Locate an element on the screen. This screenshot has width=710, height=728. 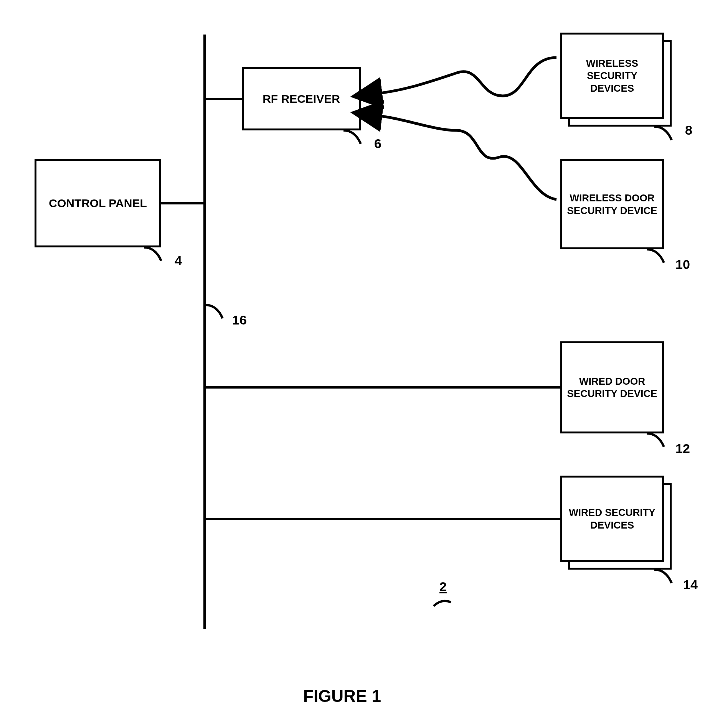
wired-door-security-device-box: WIRED DOOR SECURITY DEVICE is located at coordinates (612, 387).